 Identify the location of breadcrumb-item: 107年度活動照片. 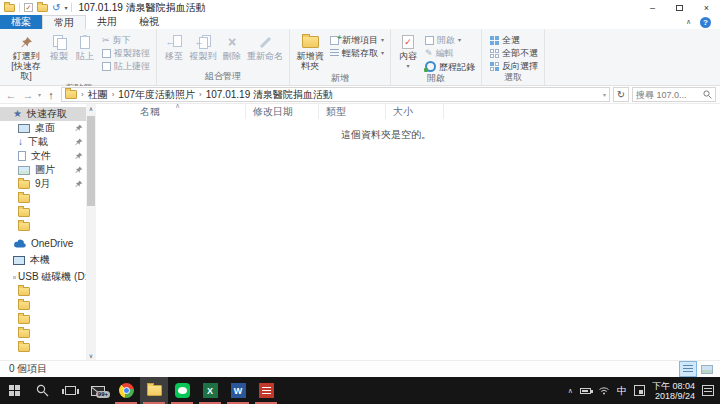
(156, 95).